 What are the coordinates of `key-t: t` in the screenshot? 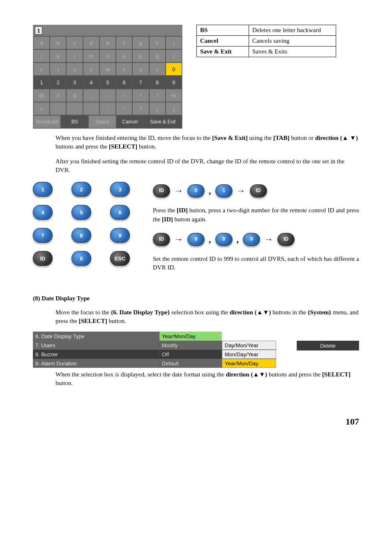 It's located at (58, 69).